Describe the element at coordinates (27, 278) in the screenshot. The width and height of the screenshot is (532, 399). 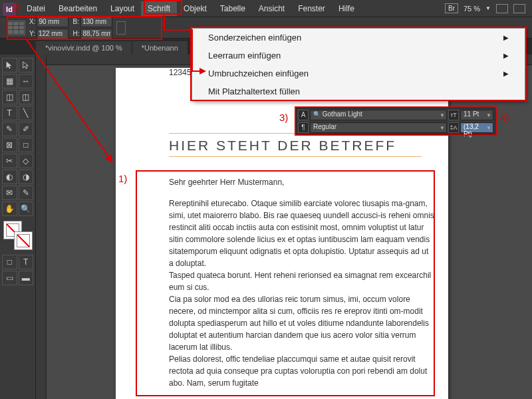
I see `preview-view-icon: ▬` at that location.